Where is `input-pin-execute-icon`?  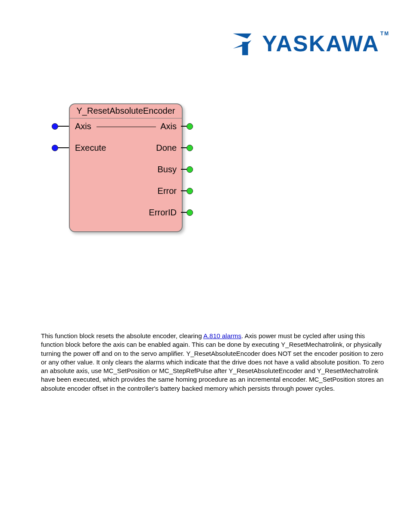 input-pin-execute-icon is located at coordinates (55, 148).